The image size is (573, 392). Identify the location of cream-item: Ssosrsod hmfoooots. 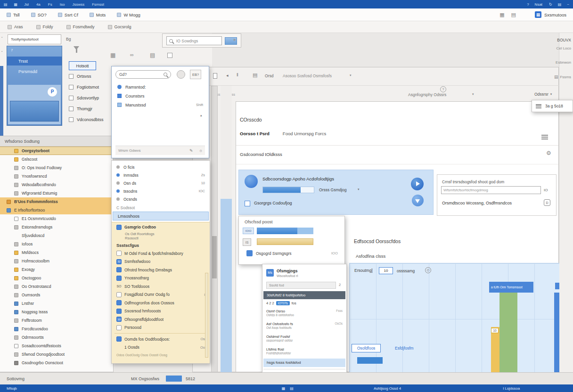
(161, 311).